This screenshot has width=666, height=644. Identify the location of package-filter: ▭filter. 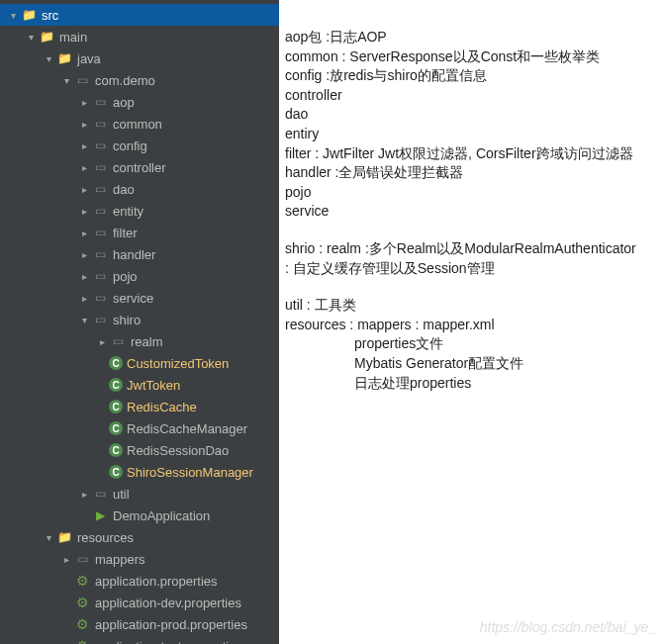
(140, 232).